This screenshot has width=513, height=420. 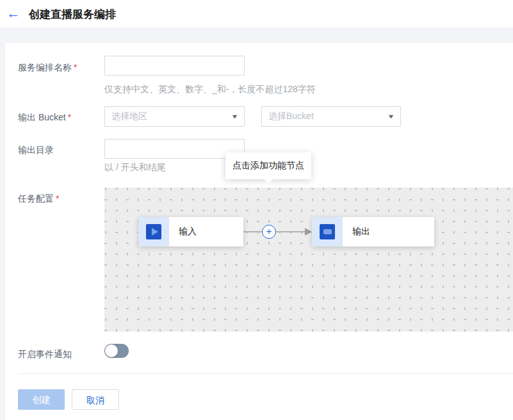 I want to click on input-node-label: 输入, so click(x=188, y=232).